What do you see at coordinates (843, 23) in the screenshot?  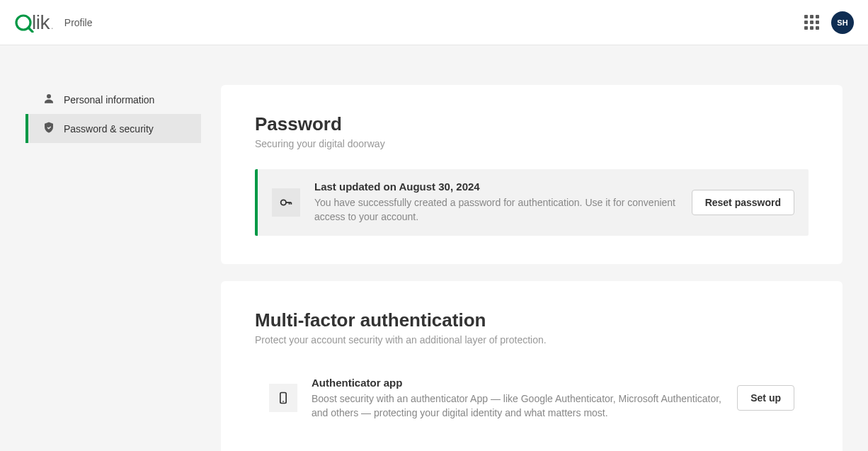 I see `avatar: SH` at bounding box center [843, 23].